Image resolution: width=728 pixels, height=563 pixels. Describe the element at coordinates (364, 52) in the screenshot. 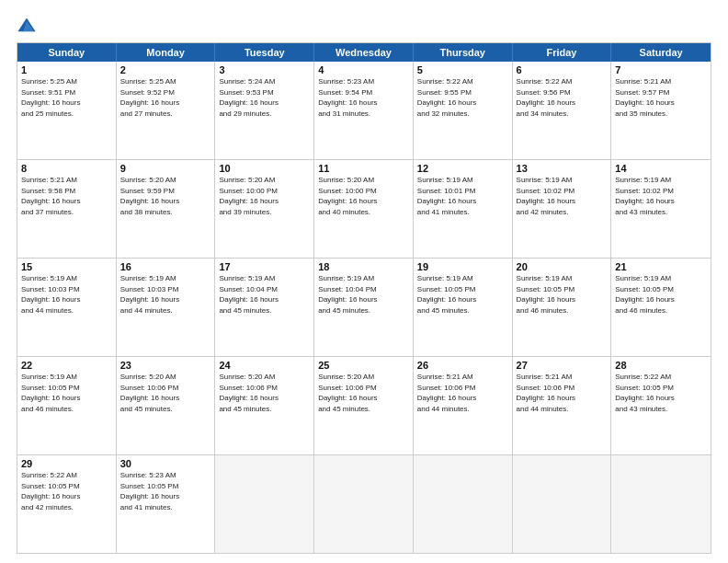

I see `calendar-header: SundayMondayTuesdayWednesdayThursdayFrid…` at that location.